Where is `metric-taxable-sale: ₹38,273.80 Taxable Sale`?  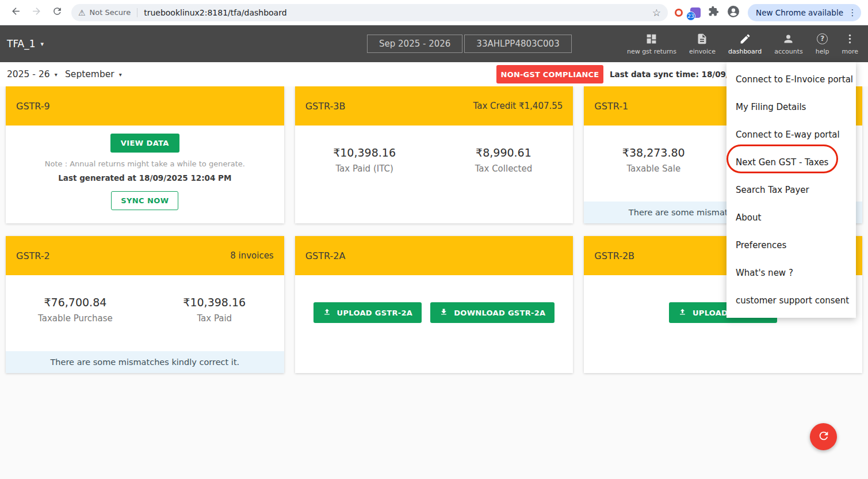 metric-taxable-sale: ₹38,273.80 Taxable Sale is located at coordinates (653, 160).